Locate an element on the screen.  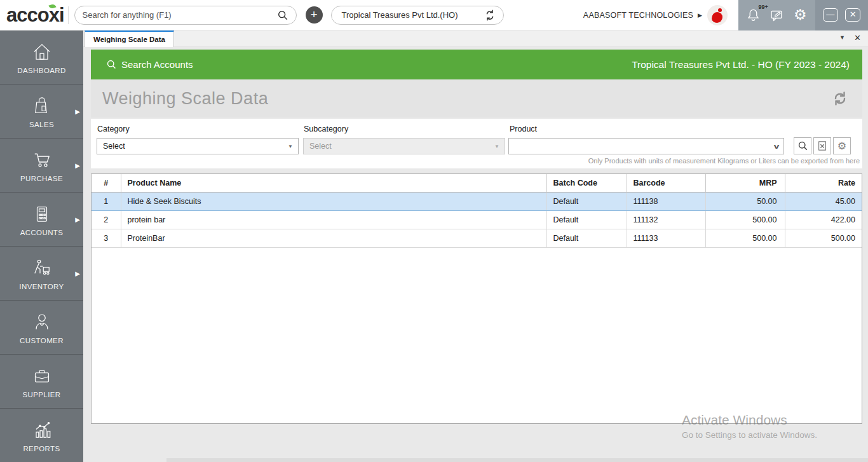
shopping-cart-icon is located at coordinates (42, 160).